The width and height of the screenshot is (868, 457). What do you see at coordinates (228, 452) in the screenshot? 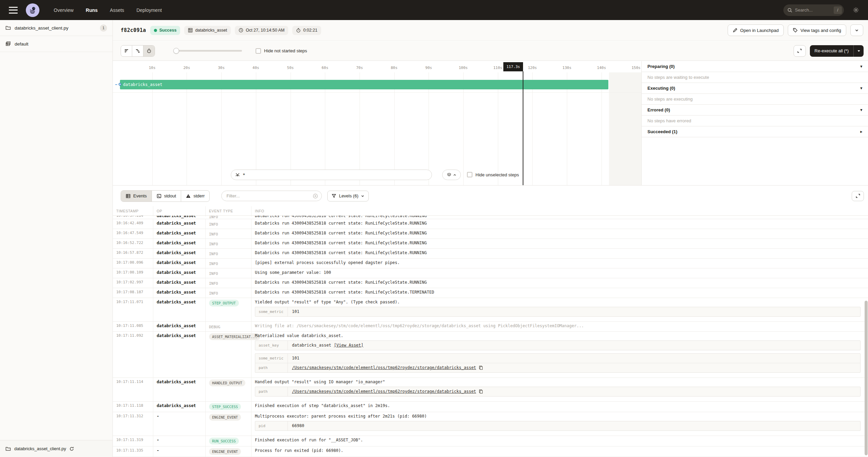
I see `log-event-type: ENGINE_EVENT` at bounding box center [228, 452].